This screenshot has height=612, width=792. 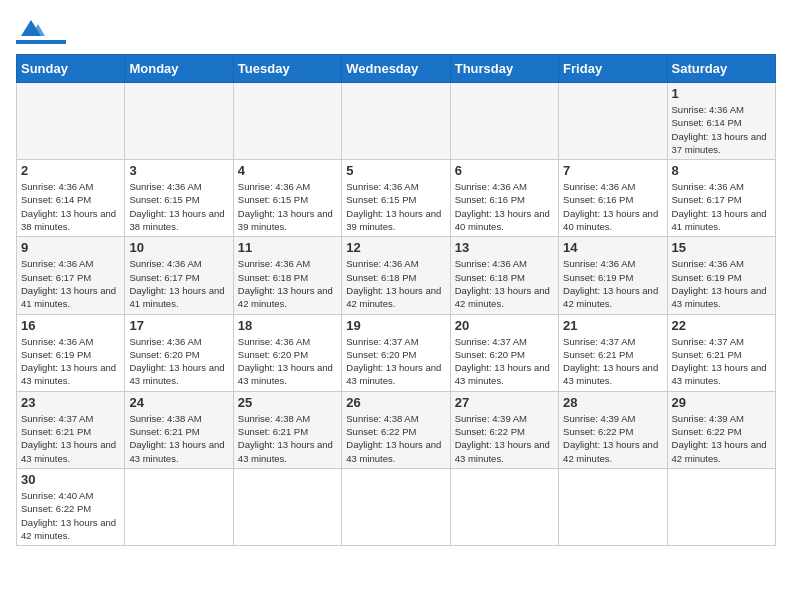 I want to click on calendar-cell: 22Sunrise: 4:37 AM Sunset: 6:21 PM Dayli…, so click(x=721, y=352).